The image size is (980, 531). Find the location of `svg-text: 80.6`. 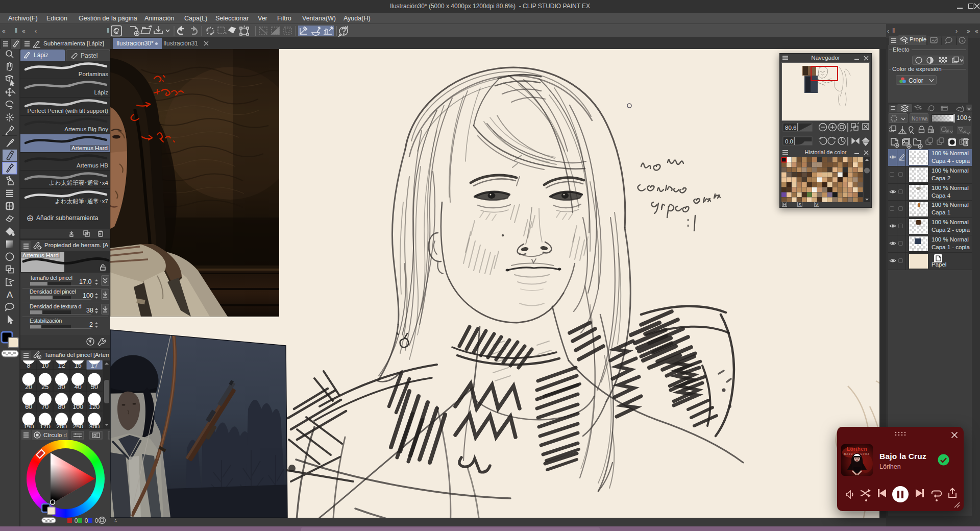

svg-text: 80.6 is located at coordinates (791, 128).